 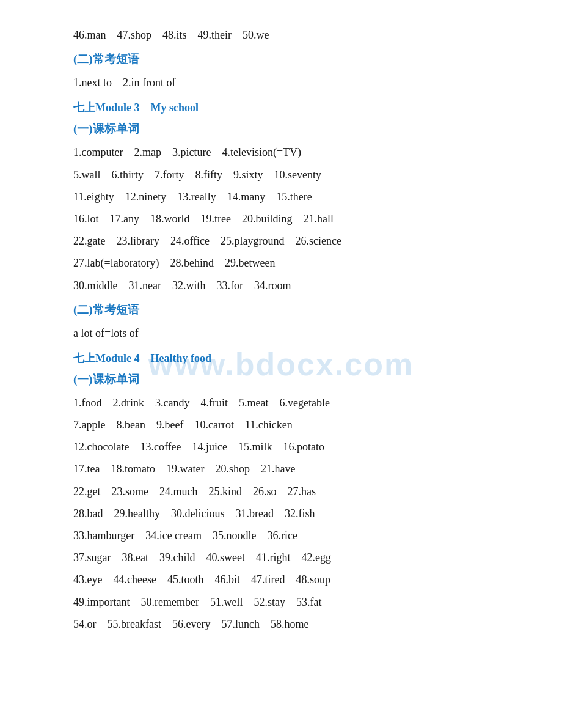 What do you see at coordinates (287, 197) in the screenshot?
I see `module3-word-line-3: 11.eighty 12.ninety 13.really 14.many 15…` at bounding box center [287, 197].